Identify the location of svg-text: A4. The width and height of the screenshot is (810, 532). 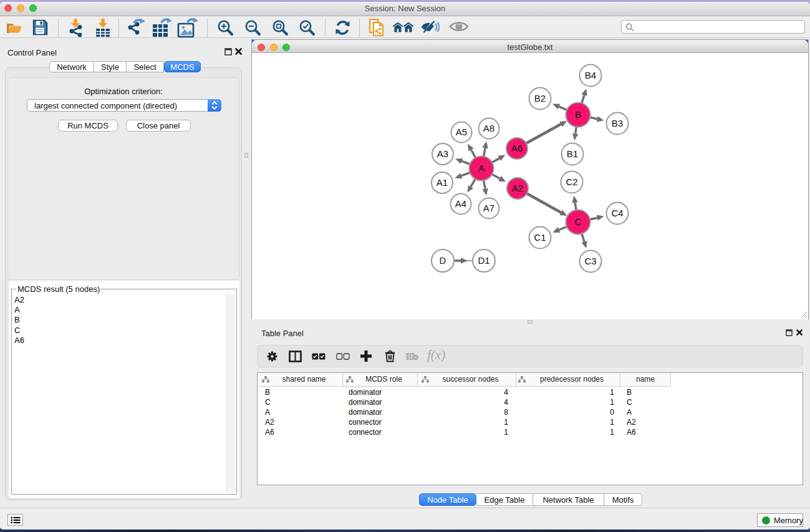
(461, 203).